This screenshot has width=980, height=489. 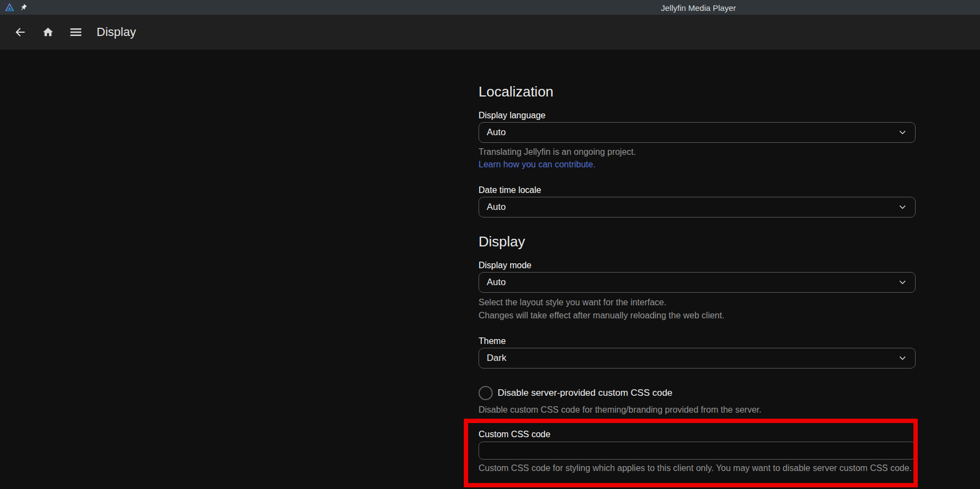 I want to click on titlebar-icons, so click(x=14, y=8).